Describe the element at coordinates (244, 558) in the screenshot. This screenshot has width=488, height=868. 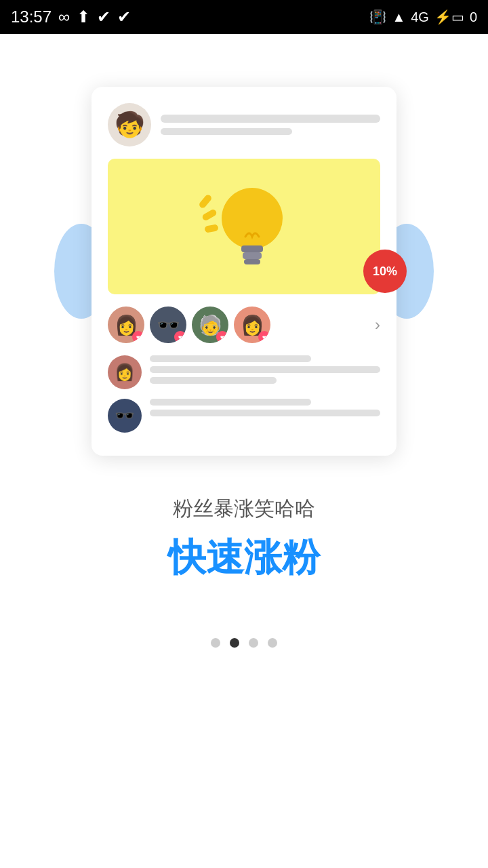
I see `main-title: 快速涨粉` at that location.